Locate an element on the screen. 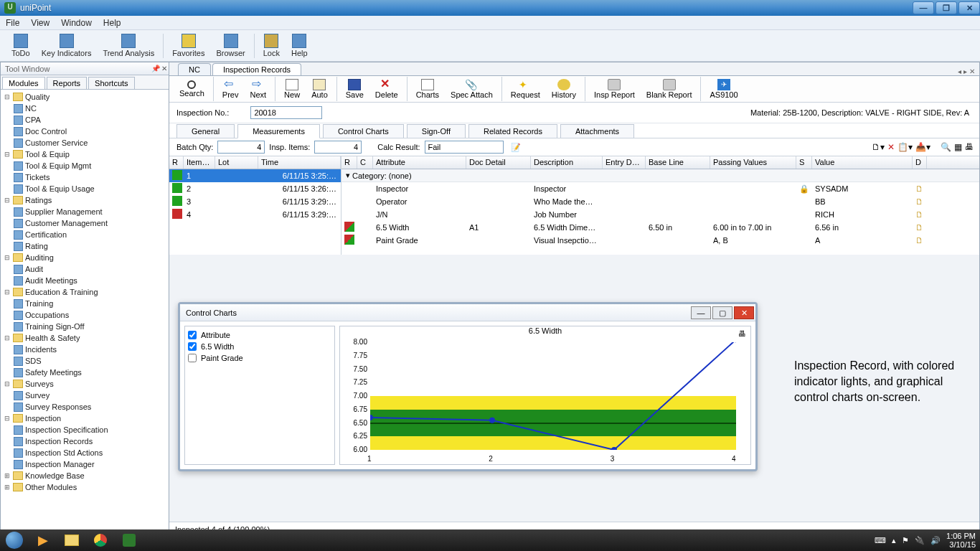  attribute-row: Paint GradeVisual Insepctio…A, BA🗋 is located at coordinates (660, 240).